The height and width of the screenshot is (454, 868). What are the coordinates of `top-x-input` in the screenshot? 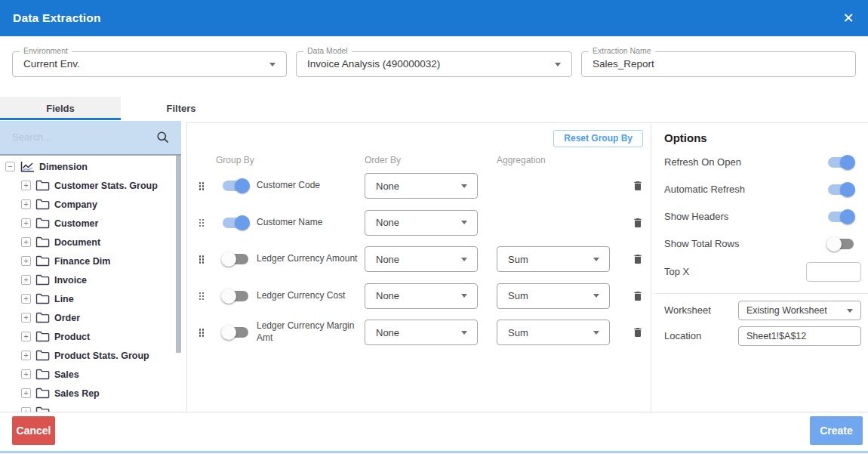 It's located at (833, 272).